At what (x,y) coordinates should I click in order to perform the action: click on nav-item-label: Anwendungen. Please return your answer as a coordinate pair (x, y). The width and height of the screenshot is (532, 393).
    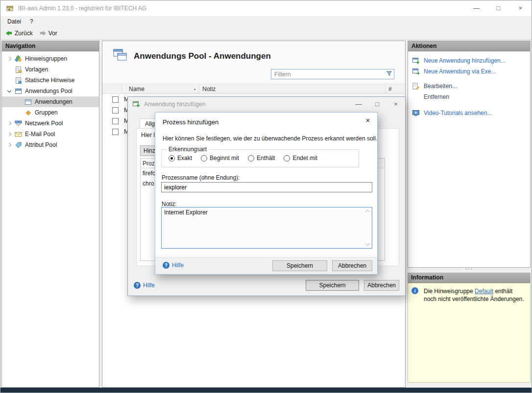
    Looking at the image, I should click on (54, 102).